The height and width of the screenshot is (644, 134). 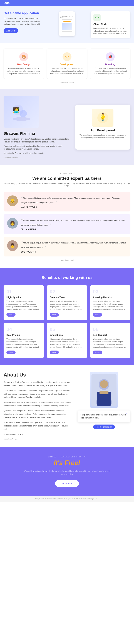 What do you see at coordinates (38, 384) in the screenshot?
I see `about-para-1: Sample text. Click to Egestas egestas fr…` at bounding box center [38, 384].